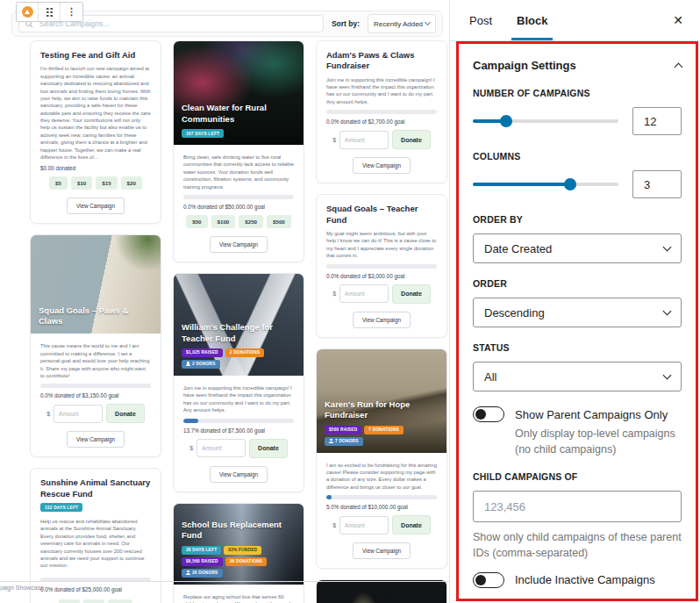 Image resolution: width=700 pixels, height=603 pixels. What do you see at coordinates (225, 581) in the screenshot?
I see `block-outline` at bounding box center [225, 581].